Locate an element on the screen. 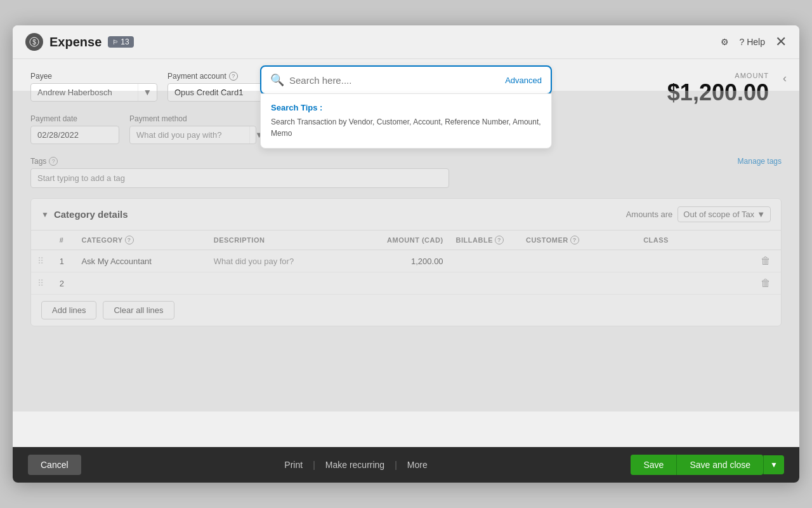 The height and width of the screenshot is (508, 812). search-icon: 🔍 is located at coordinates (277, 80).